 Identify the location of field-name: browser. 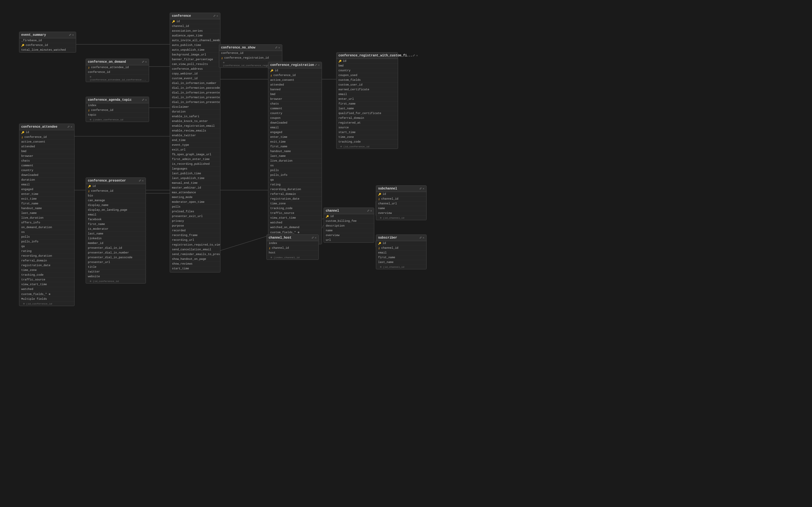
(276, 99).